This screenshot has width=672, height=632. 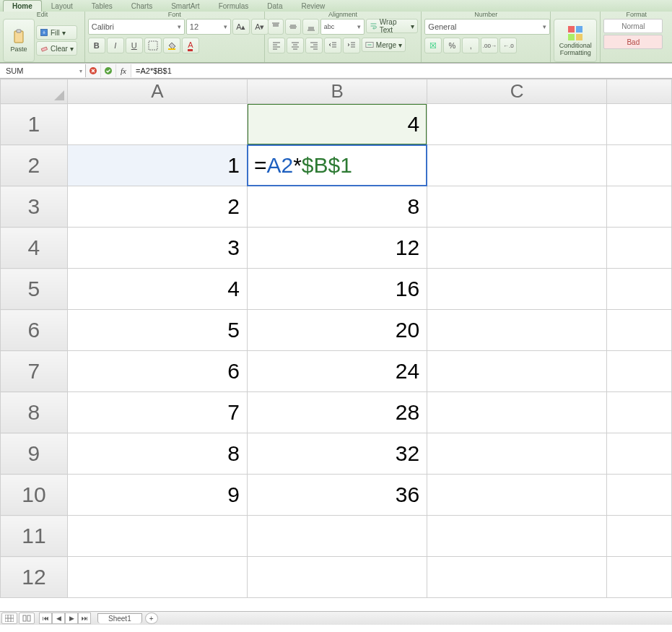 What do you see at coordinates (471, 46) in the screenshot?
I see `comma-button: ,` at bounding box center [471, 46].